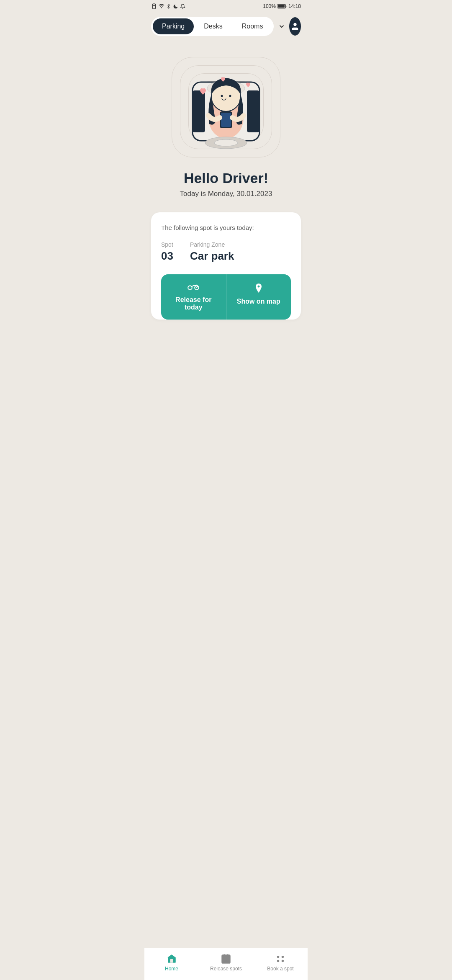 The height and width of the screenshot is (980, 452). Describe the element at coordinates (259, 297) in the screenshot. I see `show-map-button: Show on map` at that location.